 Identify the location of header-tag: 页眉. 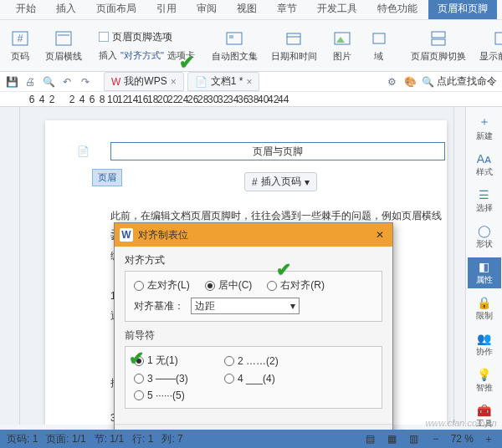
(107, 177).